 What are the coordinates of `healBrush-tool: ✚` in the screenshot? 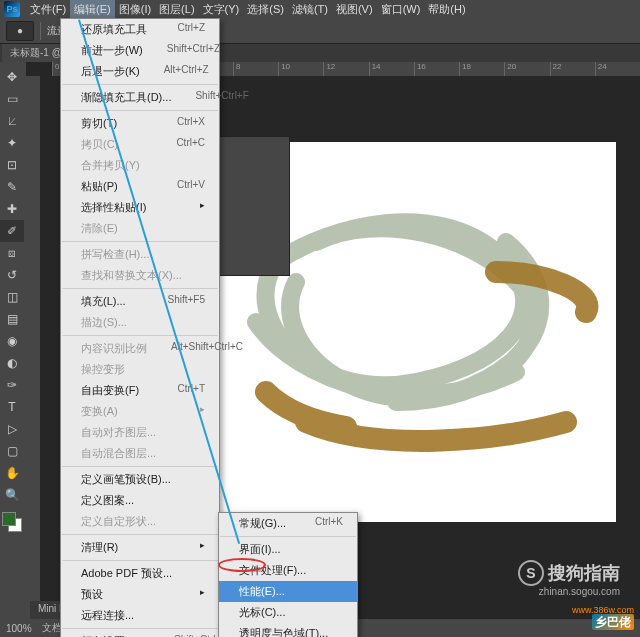 It's located at (12, 209).